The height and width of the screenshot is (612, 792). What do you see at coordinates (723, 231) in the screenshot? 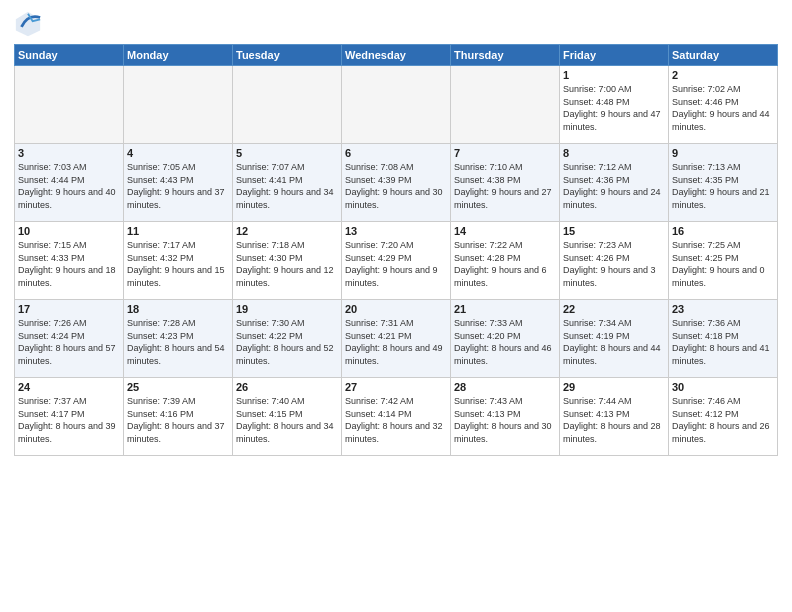
I see `day-number: 16` at bounding box center [723, 231].